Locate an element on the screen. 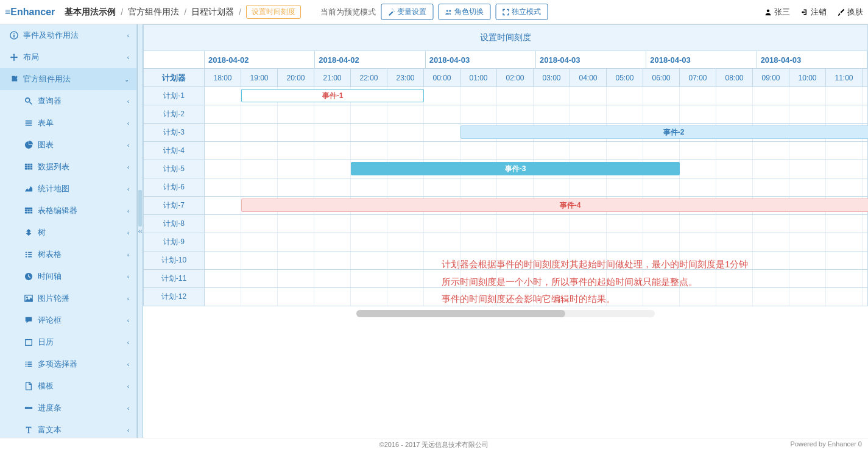 Image resolution: width=868 pixels, height=450 pixels. scheduler-event: 事件-3 is located at coordinates (515, 169).